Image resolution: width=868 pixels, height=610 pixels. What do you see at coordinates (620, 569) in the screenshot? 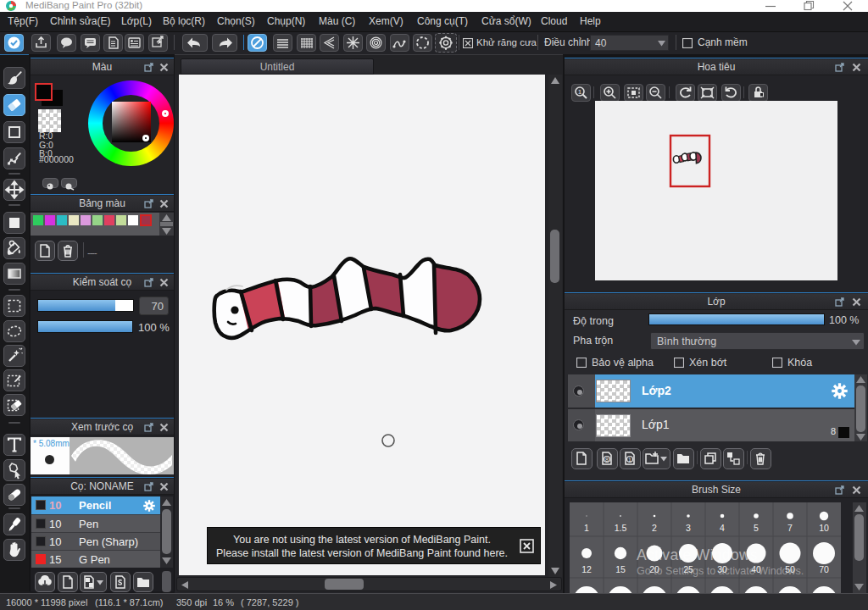
I see `svg-text: 15` at bounding box center [620, 569].